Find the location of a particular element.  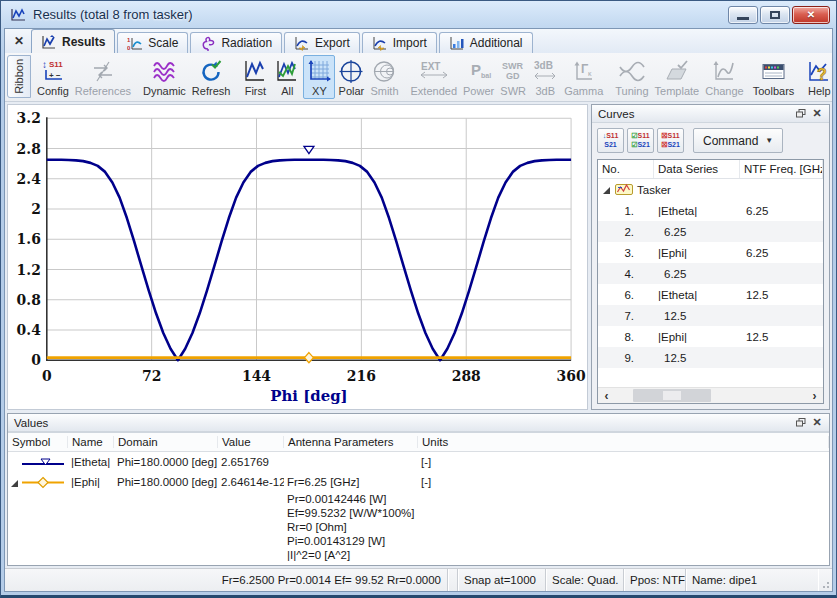

curves-row: 7.12.5 is located at coordinates (710, 316).